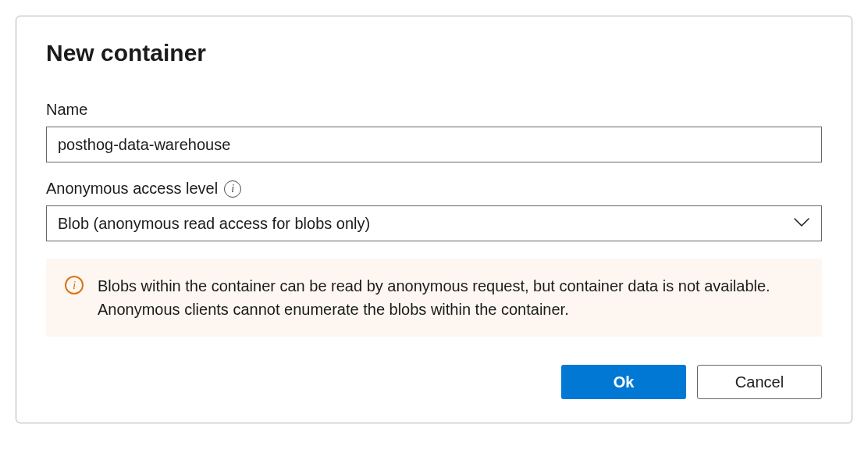 The height and width of the screenshot is (464, 868). I want to click on access-level-field-group: Anonymous access level i Blob (anonymous…, so click(434, 211).